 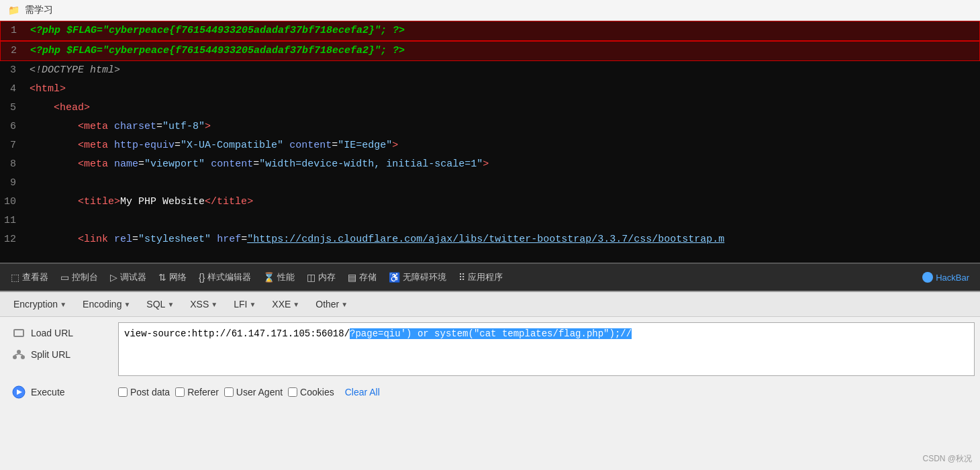 What do you see at coordinates (490, 11) in the screenshot?
I see `title-bar: 📁 需学习` at bounding box center [490, 11].